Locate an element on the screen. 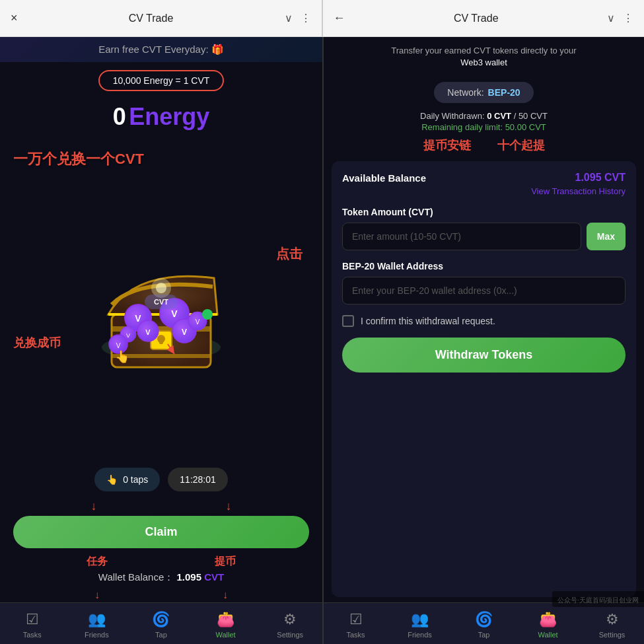 Image resolution: width=644 pixels, height=644 pixels. claim-button: Claim is located at coordinates (161, 532).